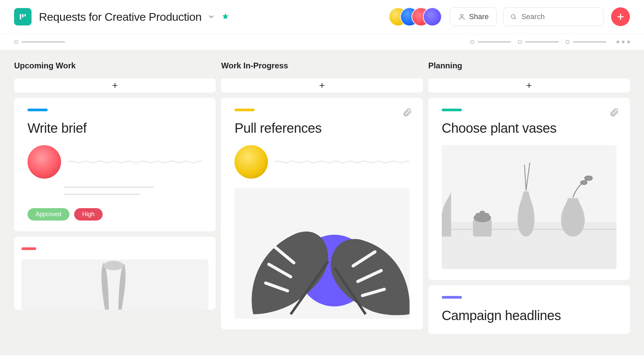  What do you see at coordinates (115, 66) in the screenshot?
I see `column-title: Upcoming Work` at bounding box center [115, 66].